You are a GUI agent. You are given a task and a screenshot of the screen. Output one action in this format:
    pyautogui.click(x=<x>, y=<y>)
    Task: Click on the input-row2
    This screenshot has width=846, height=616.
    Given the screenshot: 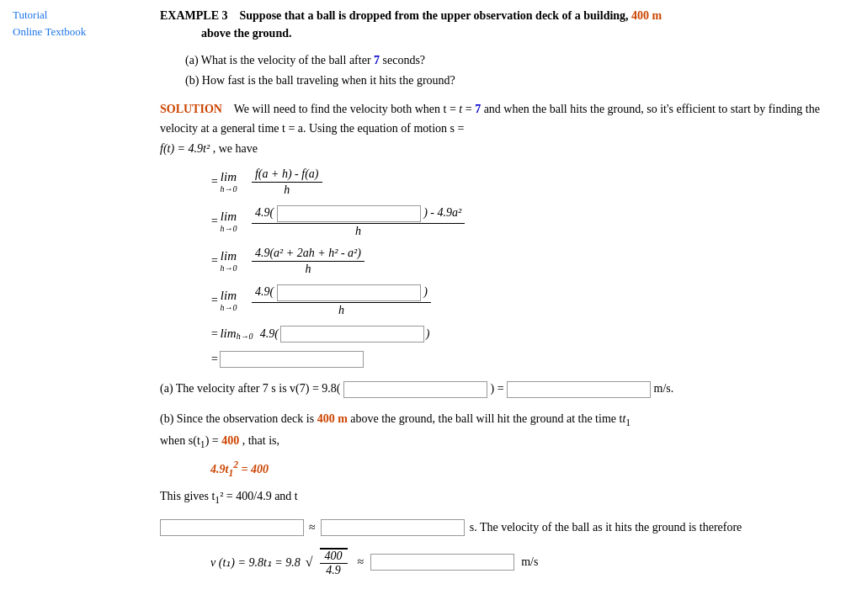 What is the action you would take?
    pyautogui.click(x=349, y=214)
    